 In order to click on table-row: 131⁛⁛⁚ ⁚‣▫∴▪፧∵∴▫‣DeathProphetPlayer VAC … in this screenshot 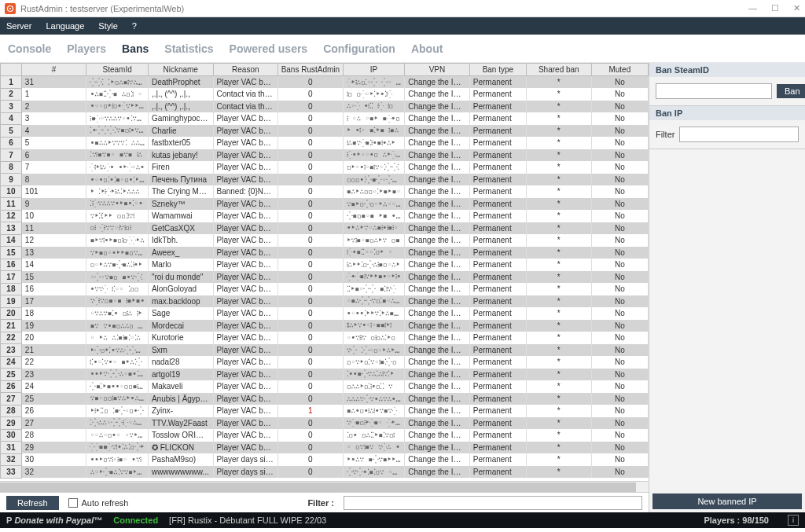, I will do `click(325, 83)`.